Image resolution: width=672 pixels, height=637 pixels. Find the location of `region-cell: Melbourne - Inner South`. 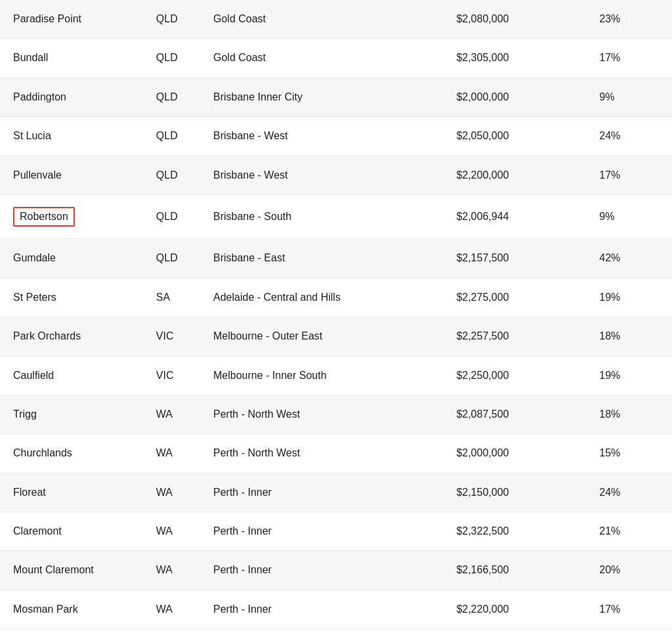

region-cell: Melbourne - Inner South is located at coordinates (322, 376).